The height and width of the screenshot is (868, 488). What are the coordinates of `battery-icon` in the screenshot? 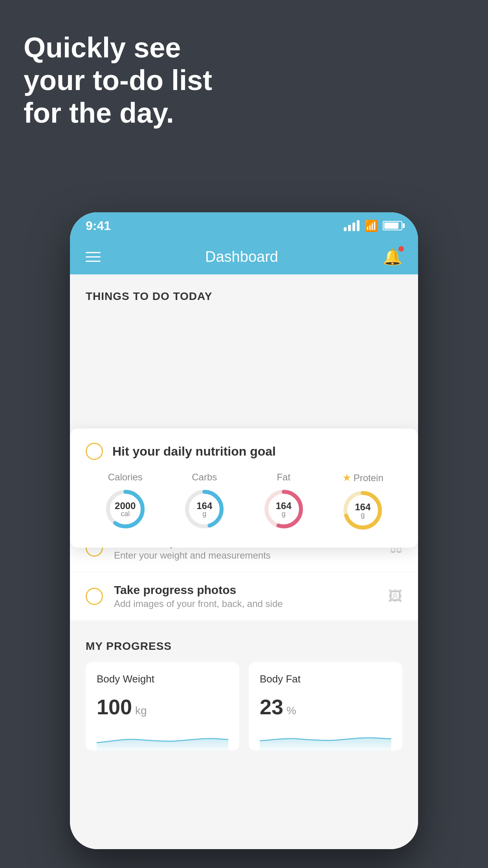 It's located at (393, 226).